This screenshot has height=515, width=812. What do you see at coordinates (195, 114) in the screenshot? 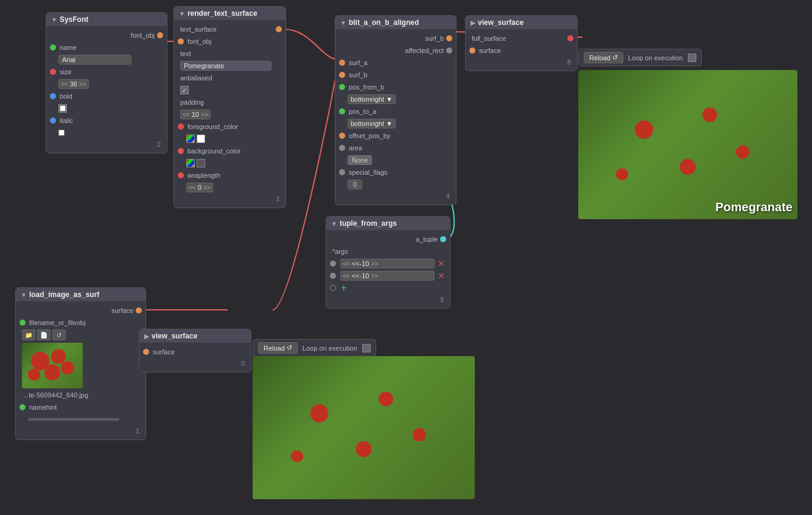
I see `render-text-padding-stepper: << 10 >>` at bounding box center [195, 114].